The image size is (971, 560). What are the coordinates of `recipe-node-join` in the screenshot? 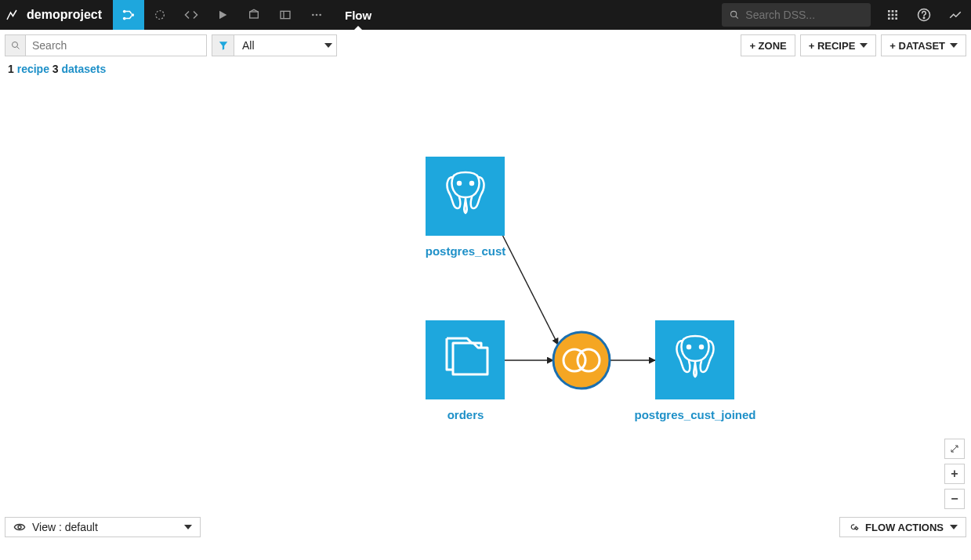 It's located at (582, 360).